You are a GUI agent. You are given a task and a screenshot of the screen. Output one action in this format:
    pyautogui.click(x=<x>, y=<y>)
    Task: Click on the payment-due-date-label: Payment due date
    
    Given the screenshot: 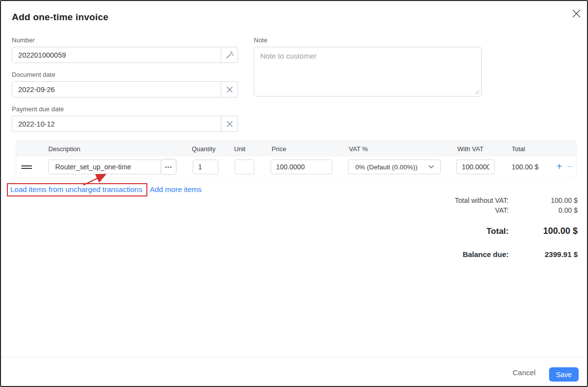 What is the action you would take?
    pyautogui.click(x=125, y=109)
    